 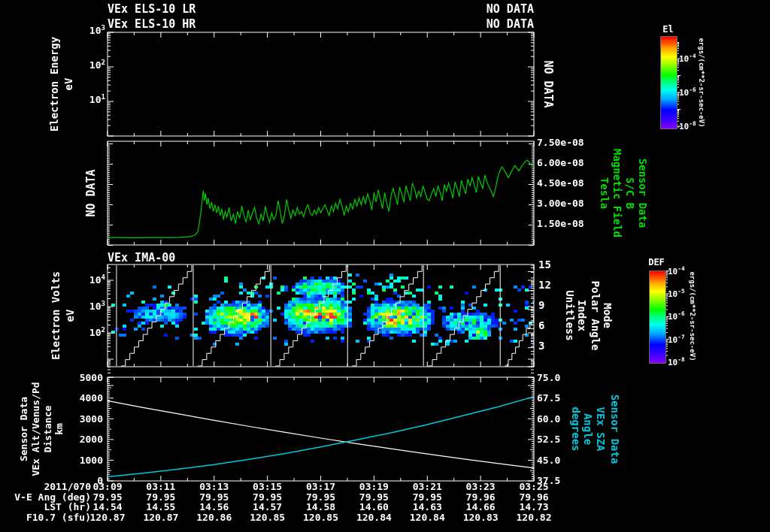 I want to click on eph-sza-tick: 45.0, so click(x=549, y=461).